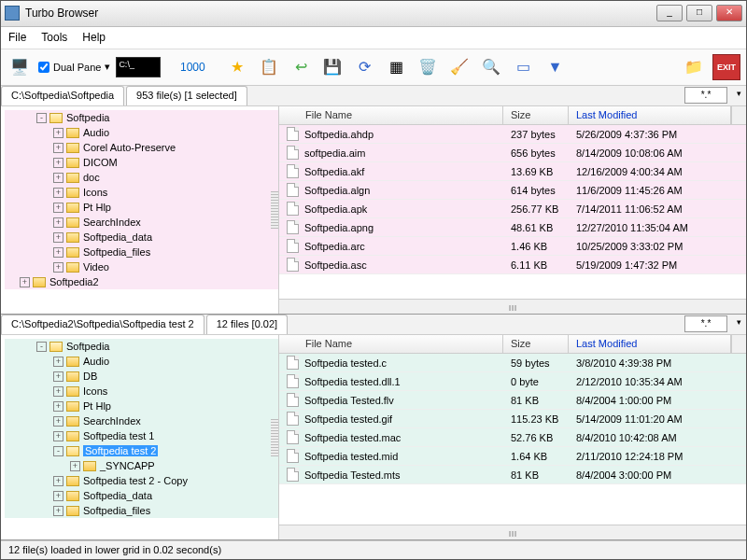  I want to click on table-row: softpedia.aim656 bytes8/14/2009 10:08:06…, so click(513, 153).